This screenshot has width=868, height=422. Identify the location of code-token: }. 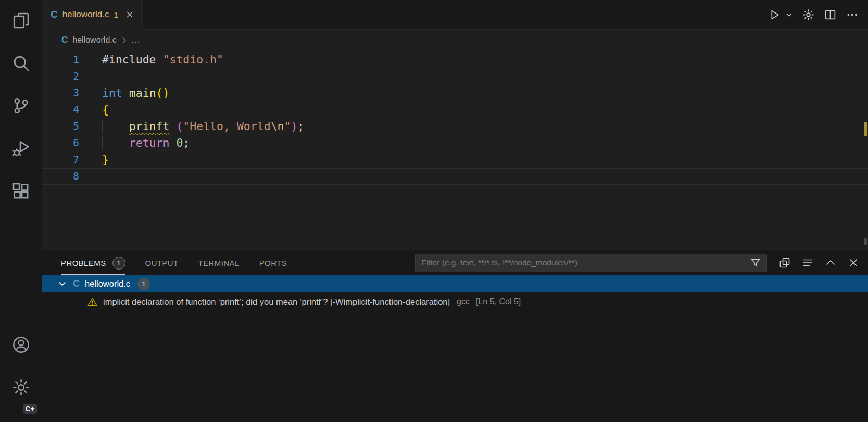
(105, 159).